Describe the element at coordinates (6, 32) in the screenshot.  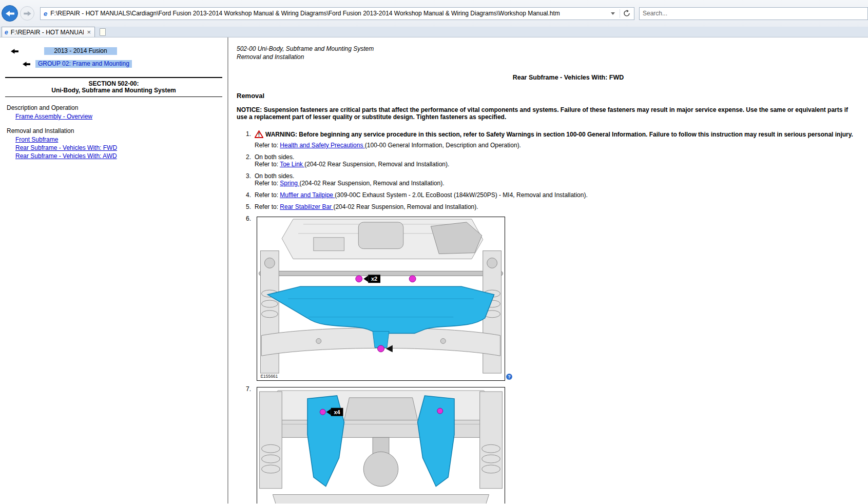
I see `tab-page-icon: e` at that location.